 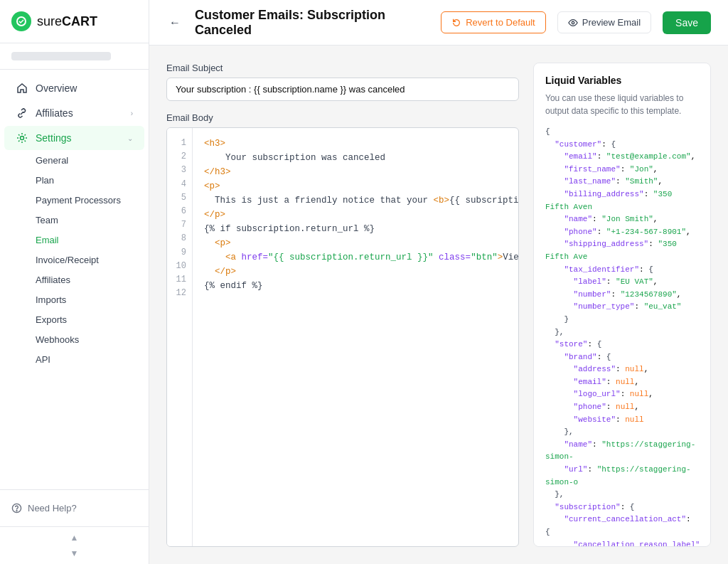 I want to click on eye-icon, so click(x=573, y=23).